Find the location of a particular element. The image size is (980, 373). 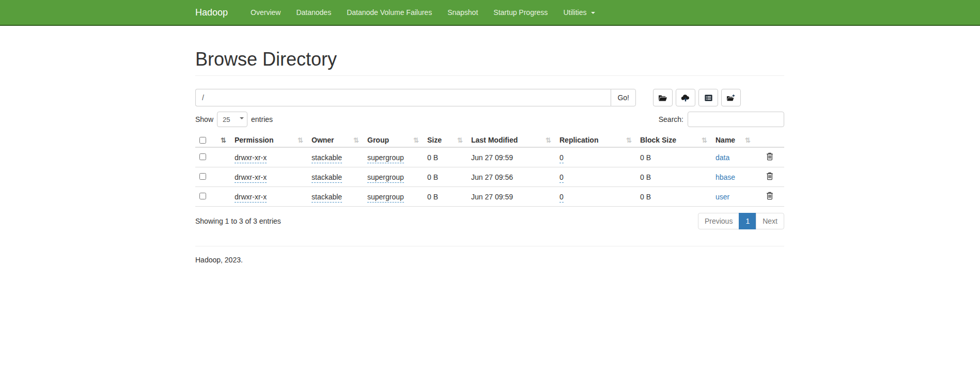

pagination-previous-button: Previous is located at coordinates (719, 221).